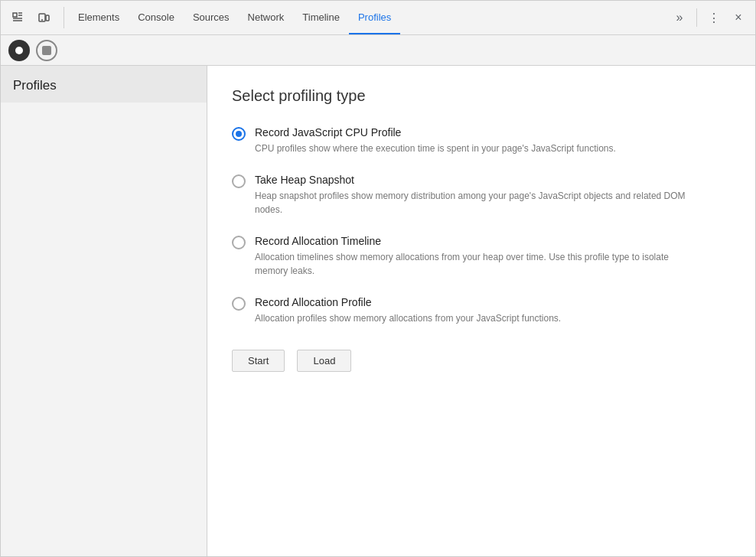 The height and width of the screenshot is (557, 756). Describe the element at coordinates (378, 18) in the screenshot. I see `devtools-toolbar: Elements Console Sources Network Timelin…` at that location.